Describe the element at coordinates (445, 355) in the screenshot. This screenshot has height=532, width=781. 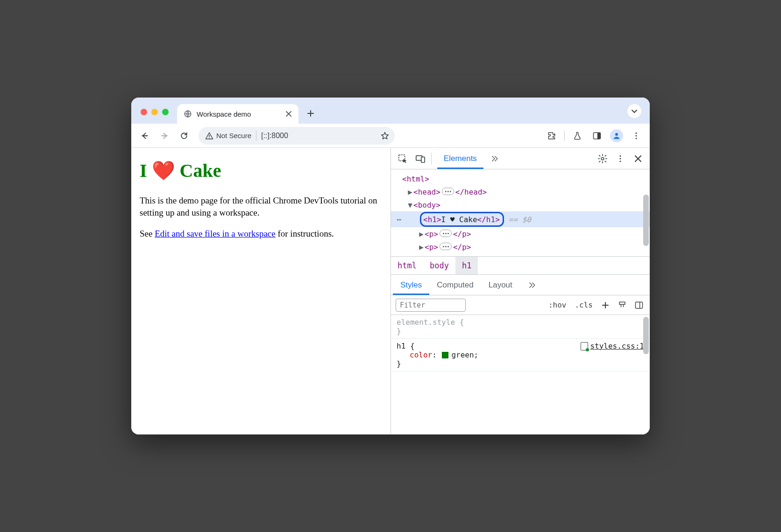
I see `color-swatch` at that location.